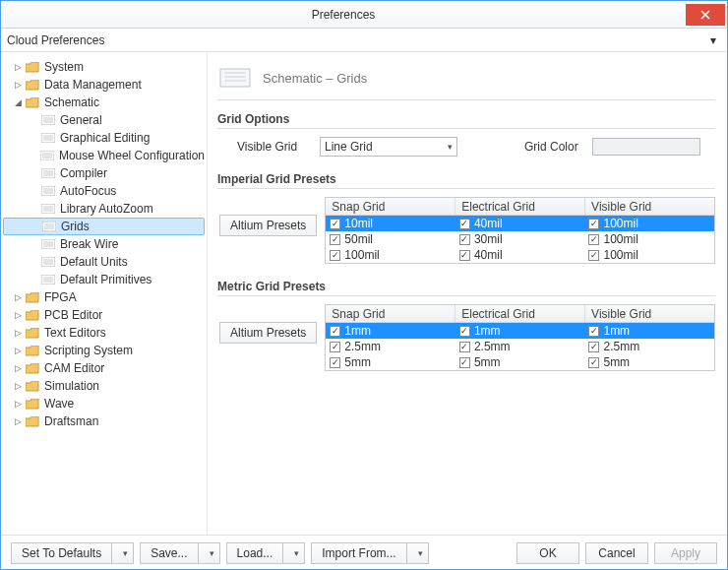  I want to click on cancel-button: Cancel, so click(617, 553).